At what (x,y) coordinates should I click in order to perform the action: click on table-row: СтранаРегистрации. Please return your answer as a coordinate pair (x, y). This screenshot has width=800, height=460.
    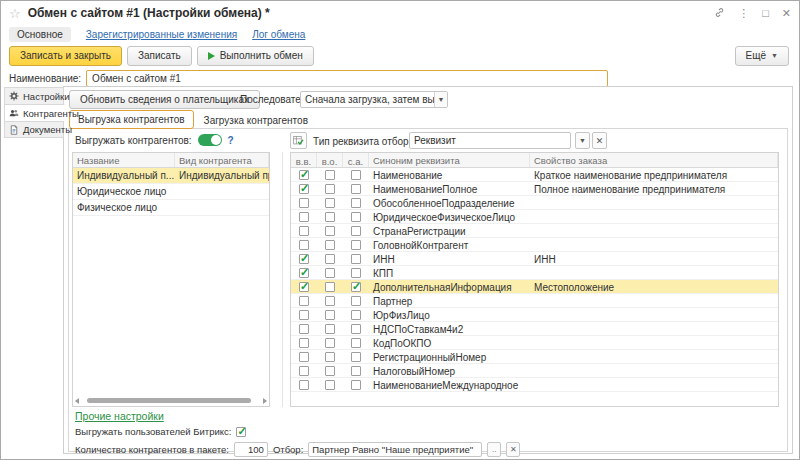
    Looking at the image, I should click on (534, 231).